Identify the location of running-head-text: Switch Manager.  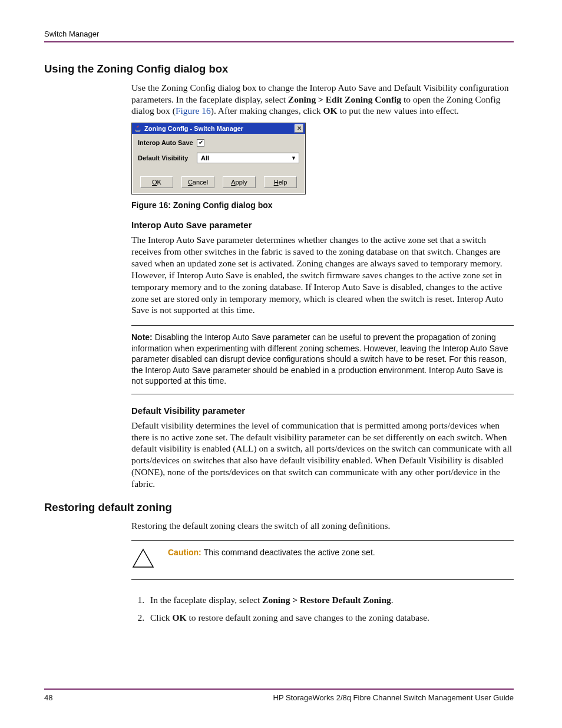
(72, 34).